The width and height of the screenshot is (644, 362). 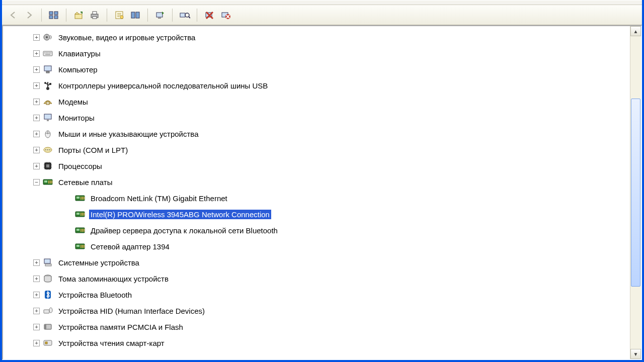 What do you see at coordinates (209, 15) in the screenshot?
I see `disable-button` at bounding box center [209, 15].